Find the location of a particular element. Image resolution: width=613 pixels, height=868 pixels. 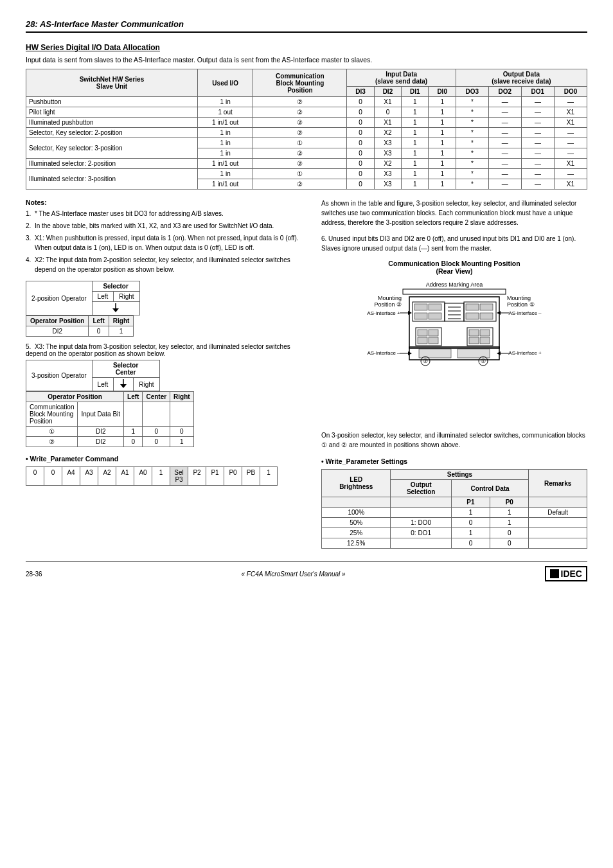

col-do1: DO1 is located at coordinates (537, 92).